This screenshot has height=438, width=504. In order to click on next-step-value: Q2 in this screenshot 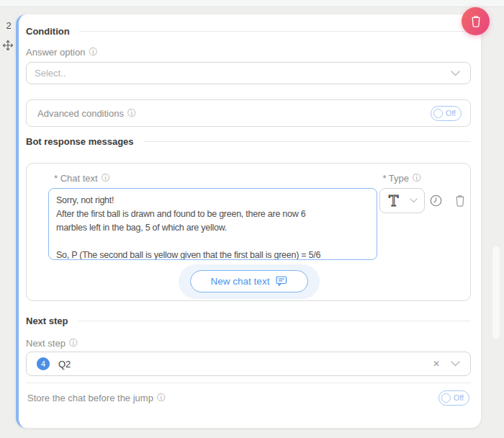, I will do `click(65, 365)`.